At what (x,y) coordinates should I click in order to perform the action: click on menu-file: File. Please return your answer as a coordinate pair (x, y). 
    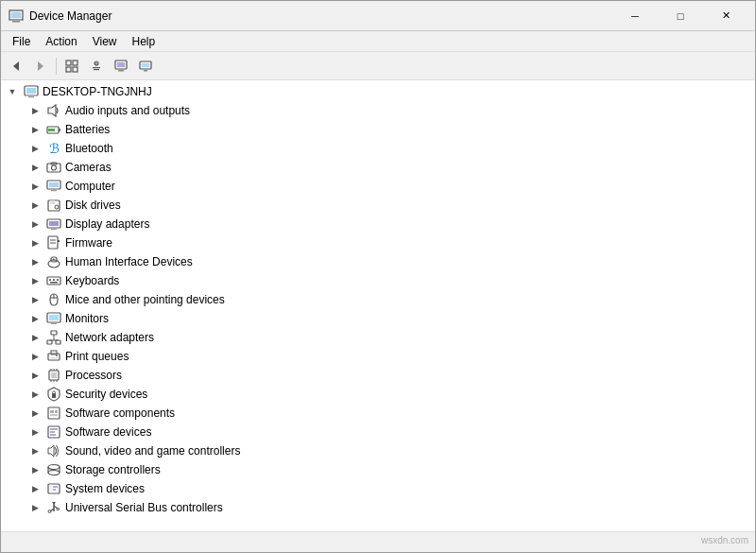
    Looking at the image, I should click on (21, 42).